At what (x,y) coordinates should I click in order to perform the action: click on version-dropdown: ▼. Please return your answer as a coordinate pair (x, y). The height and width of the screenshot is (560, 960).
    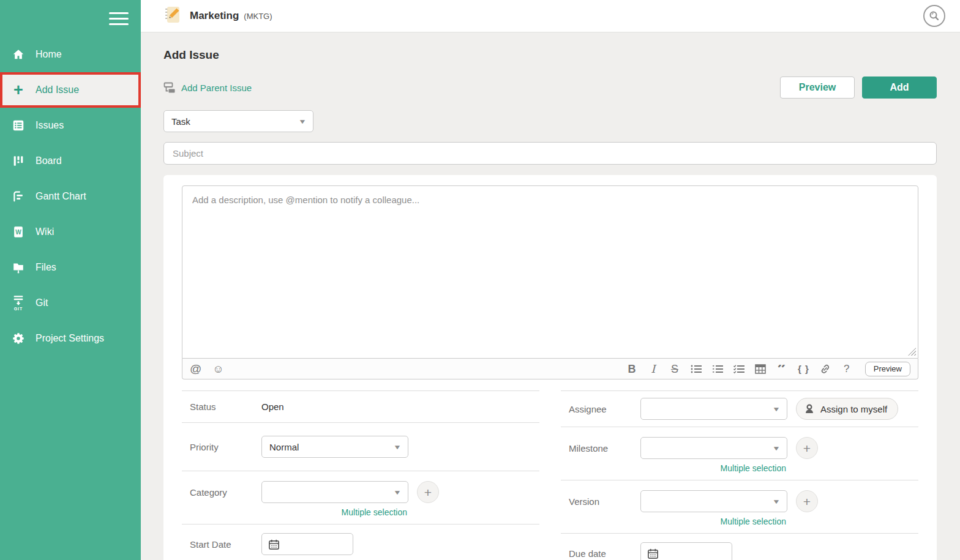
    Looking at the image, I should click on (714, 501).